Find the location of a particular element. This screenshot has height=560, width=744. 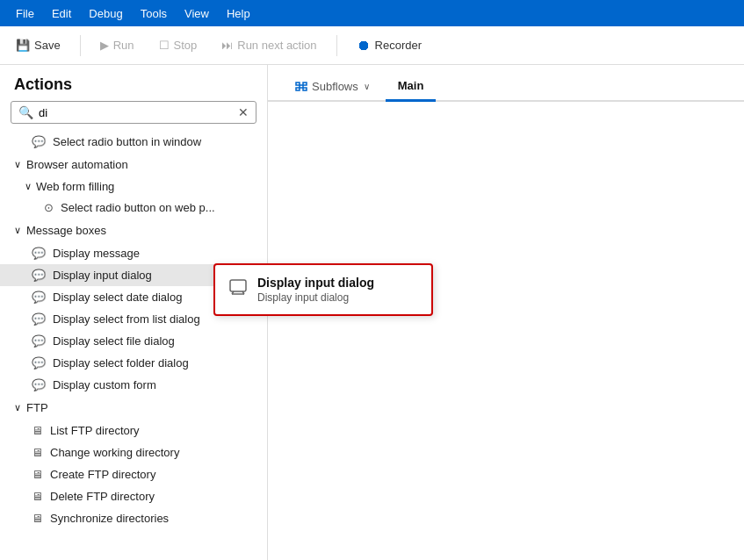

menu-bar: File Edit Debug Tools View Help is located at coordinates (372, 13).